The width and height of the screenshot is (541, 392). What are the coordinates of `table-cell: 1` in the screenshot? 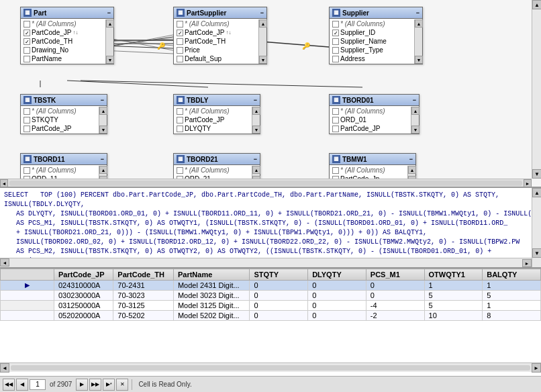 It's located at (511, 286).